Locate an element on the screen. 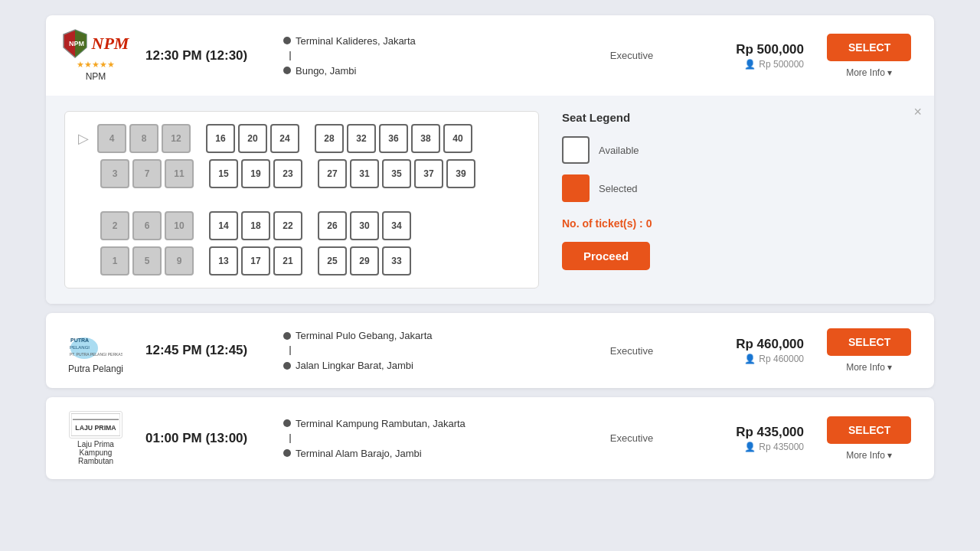  legend-title: Seat Legend is located at coordinates (639, 118).